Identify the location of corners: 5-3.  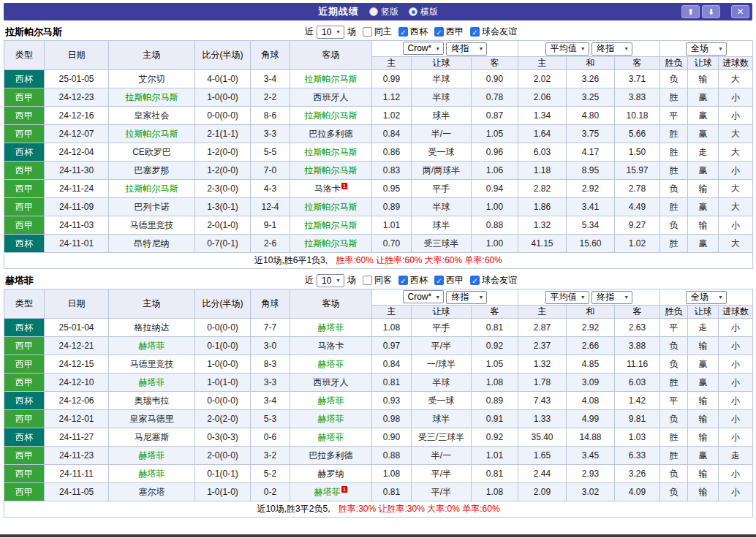
(271, 420).